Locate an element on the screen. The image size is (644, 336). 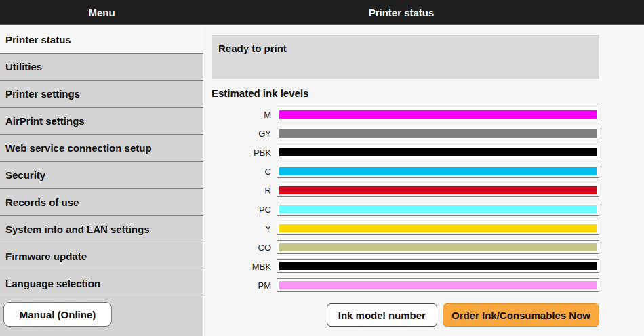
ink-bar-pm is located at coordinates (438, 285).